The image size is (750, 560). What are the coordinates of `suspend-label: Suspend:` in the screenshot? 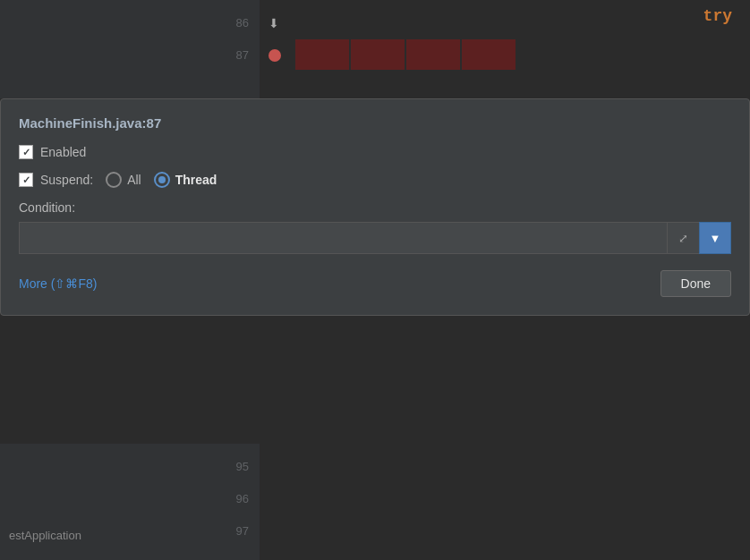 It's located at (66, 180).